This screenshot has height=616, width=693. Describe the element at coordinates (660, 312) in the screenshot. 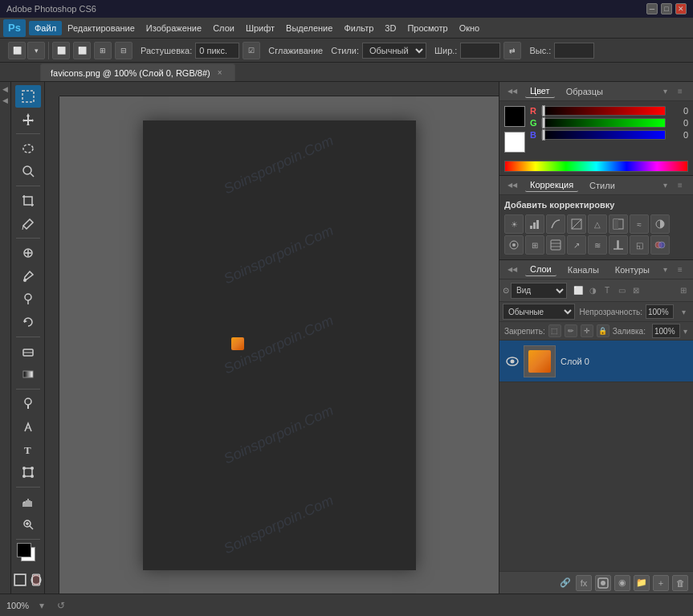

I see `opacity-input` at that location.